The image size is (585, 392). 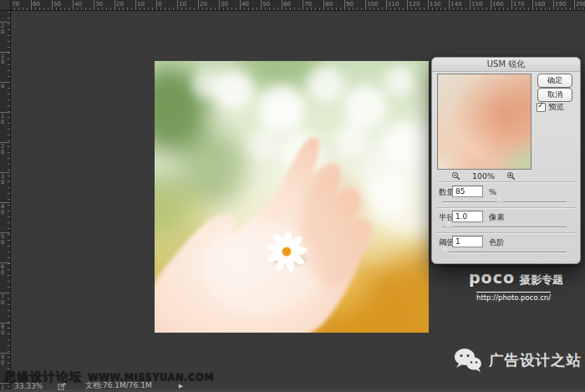 What do you see at coordinates (5, 5) in the screenshot?
I see `ruler-origin-corner` at bounding box center [5, 5].